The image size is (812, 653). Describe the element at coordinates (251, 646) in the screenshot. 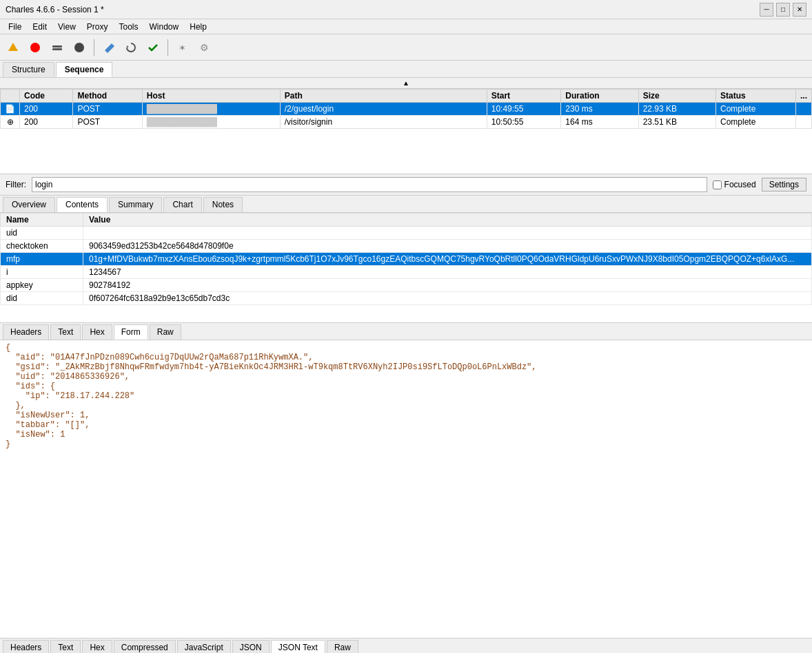

I see `footer-tab-json: JSON` at that location.